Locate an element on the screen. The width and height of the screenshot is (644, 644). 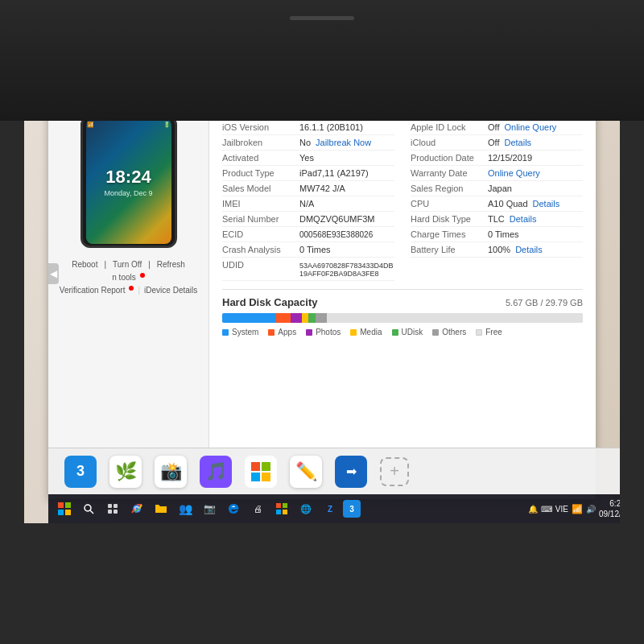
dock-icon-editor: ✏️ is located at coordinates (306, 472).